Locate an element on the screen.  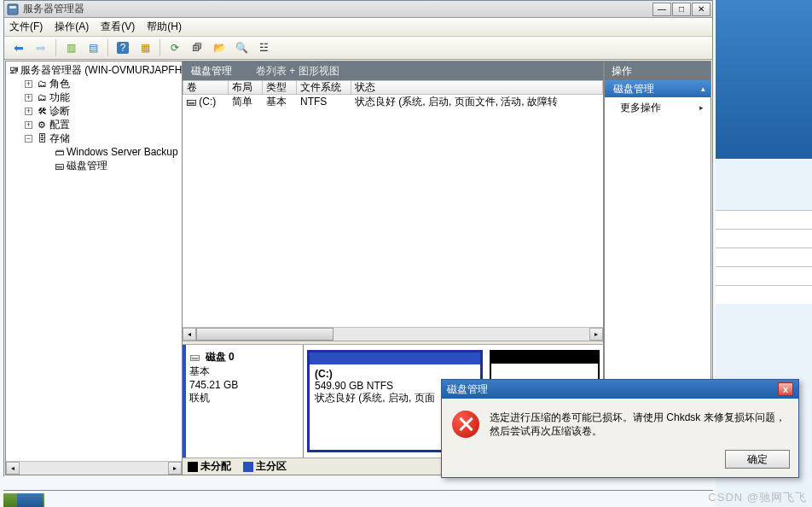
refresh-button: ⟳ is located at coordinates (175, 48).